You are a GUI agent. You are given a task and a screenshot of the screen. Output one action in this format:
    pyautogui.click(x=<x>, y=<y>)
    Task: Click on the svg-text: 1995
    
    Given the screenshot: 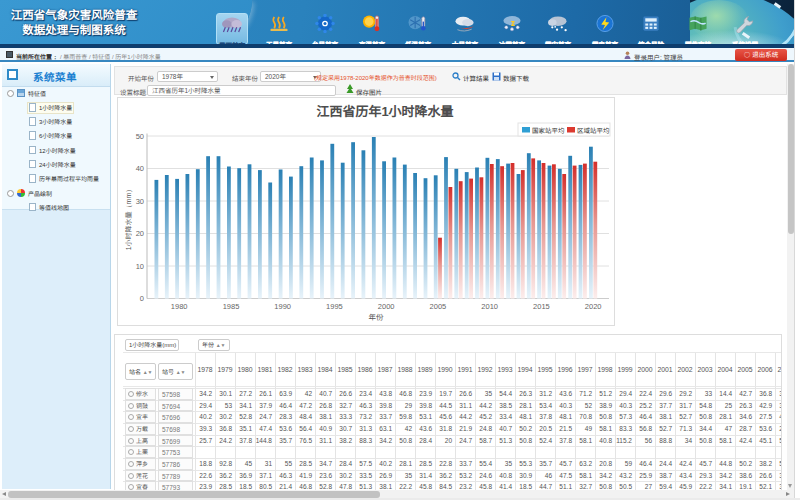 What is the action you would take?
    pyautogui.click(x=334, y=306)
    